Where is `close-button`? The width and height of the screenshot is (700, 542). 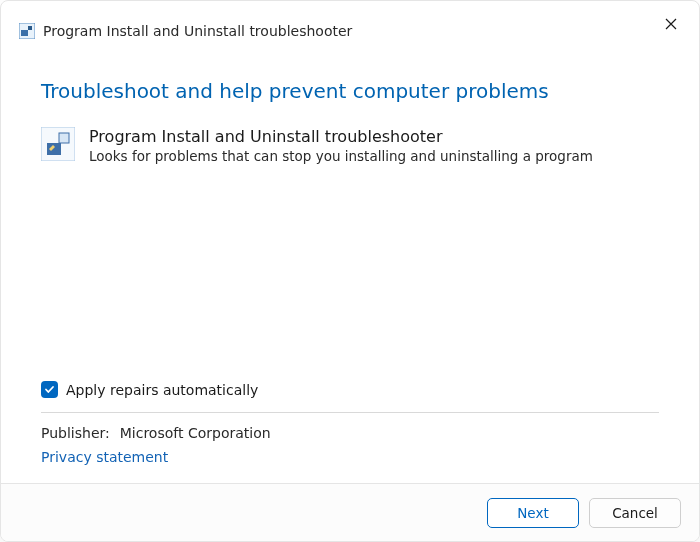
close-button is located at coordinates (671, 24).